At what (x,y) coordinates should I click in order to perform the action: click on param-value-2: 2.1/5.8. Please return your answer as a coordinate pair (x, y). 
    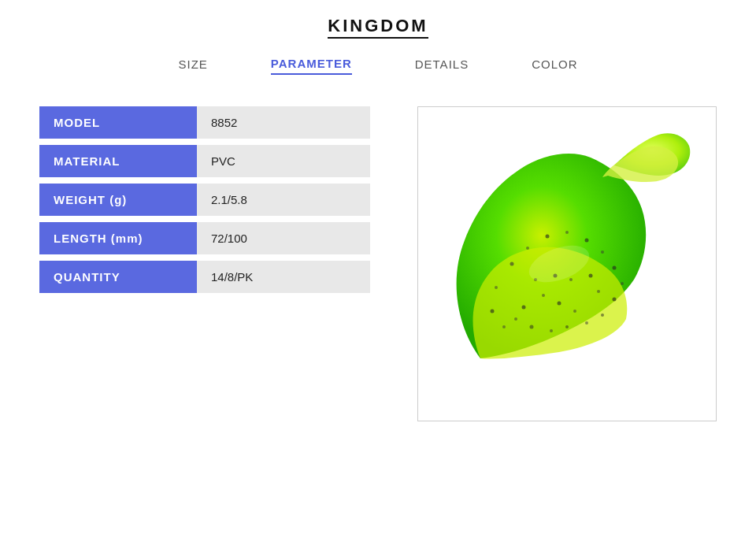
    Looking at the image, I should click on (284, 200).